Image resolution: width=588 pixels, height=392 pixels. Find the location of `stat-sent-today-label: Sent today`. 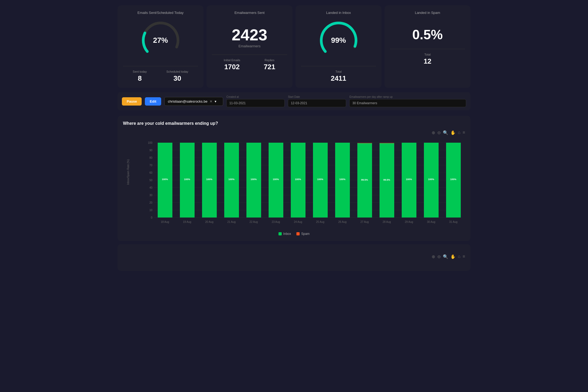

stat-sent-today-label: Sent today is located at coordinates (140, 72).